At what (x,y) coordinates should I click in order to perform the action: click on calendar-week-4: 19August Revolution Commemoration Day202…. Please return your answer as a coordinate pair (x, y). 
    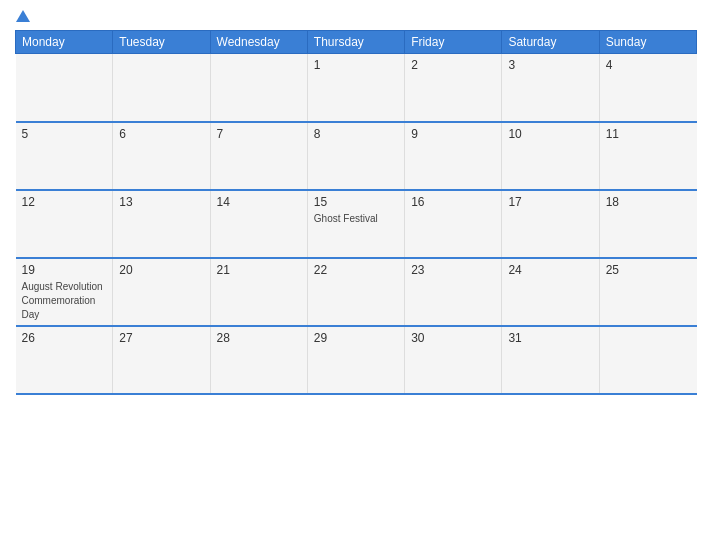
    Looking at the image, I should click on (356, 292).